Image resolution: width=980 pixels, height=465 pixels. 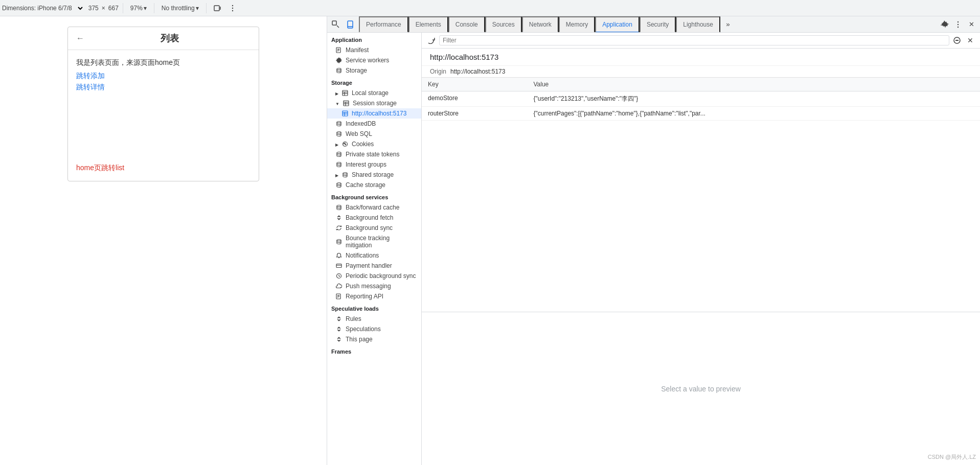 What do you see at coordinates (123, 8) in the screenshot?
I see `separator1` at bounding box center [123, 8].